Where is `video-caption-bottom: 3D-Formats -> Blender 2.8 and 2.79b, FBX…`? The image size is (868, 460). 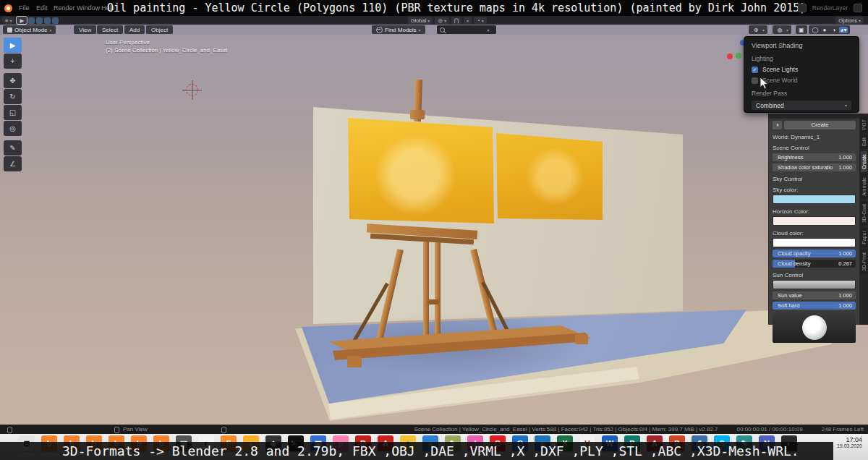 video-caption-bottom: 3D-Formats -> Blender 2.8 and 2.79b, FBX… is located at coordinates (417, 451).